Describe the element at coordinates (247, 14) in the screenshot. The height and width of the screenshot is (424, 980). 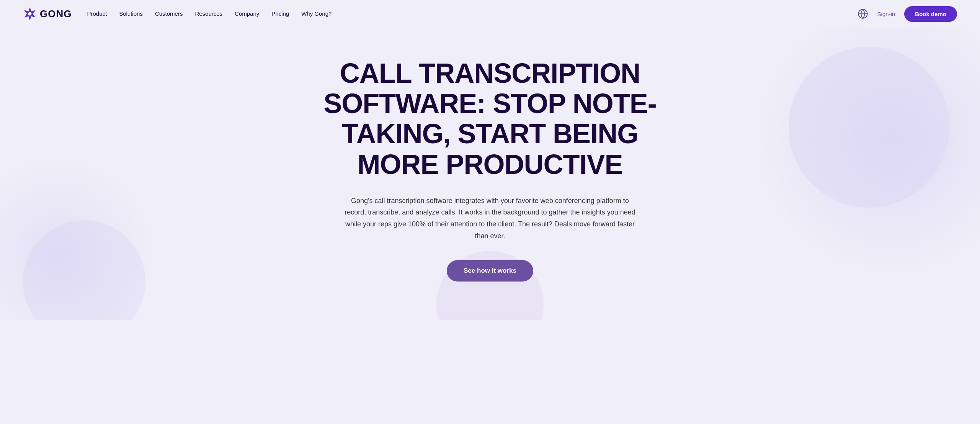
I see `nav-link-company: Company` at that location.